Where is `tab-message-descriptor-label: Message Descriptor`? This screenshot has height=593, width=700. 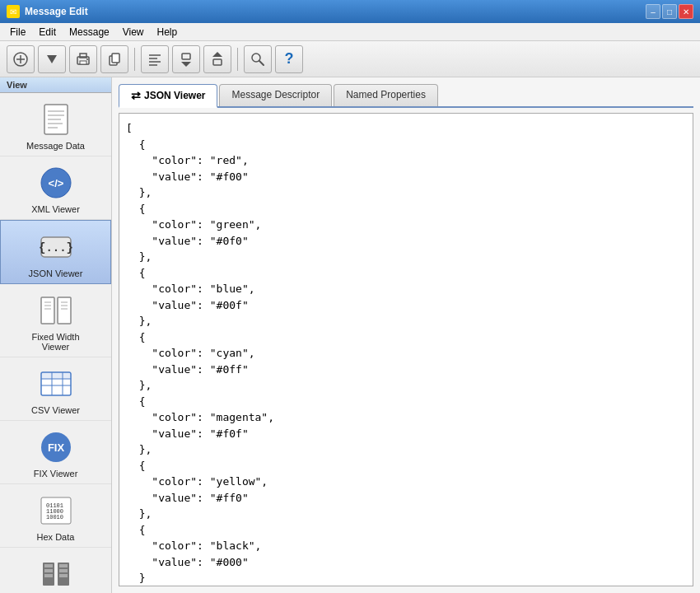 tab-message-descriptor-label: Message Descriptor is located at coordinates (275, 95).